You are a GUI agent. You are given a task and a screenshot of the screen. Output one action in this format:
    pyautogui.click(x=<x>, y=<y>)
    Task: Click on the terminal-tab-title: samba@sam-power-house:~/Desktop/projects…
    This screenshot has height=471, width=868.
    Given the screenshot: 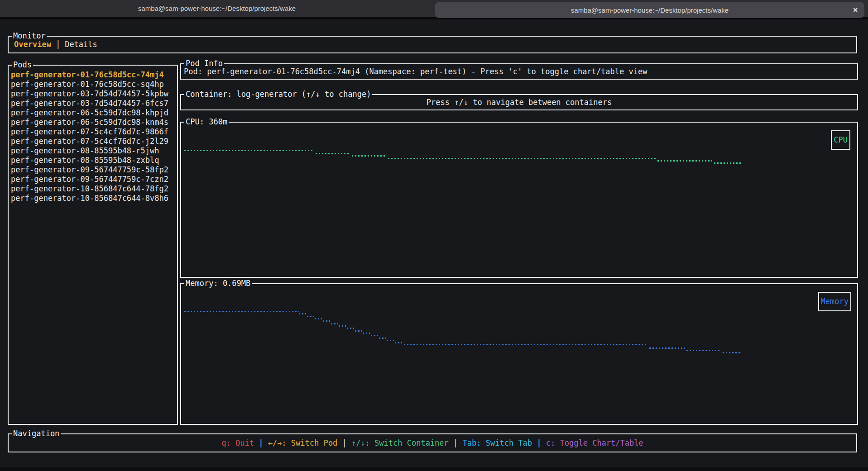 What is the action you would take?
    pyautogui.click(x=650, y=10)
    